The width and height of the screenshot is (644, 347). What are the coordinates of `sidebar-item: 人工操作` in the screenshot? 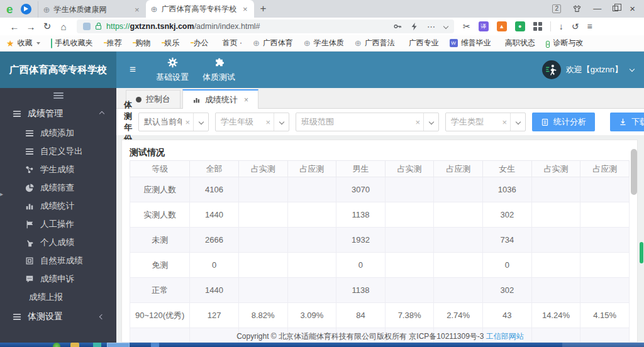 It's located at (58, 224).